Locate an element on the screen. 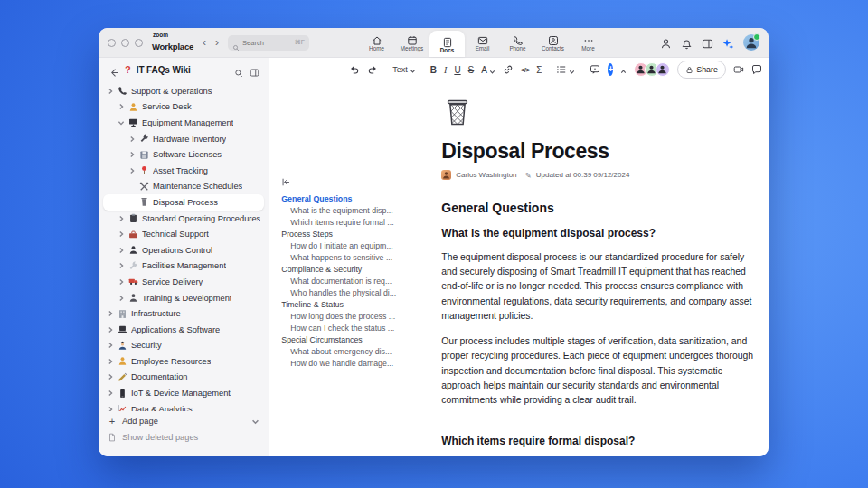  side-panel-toggle-icon is located at coordinates (707, 43).